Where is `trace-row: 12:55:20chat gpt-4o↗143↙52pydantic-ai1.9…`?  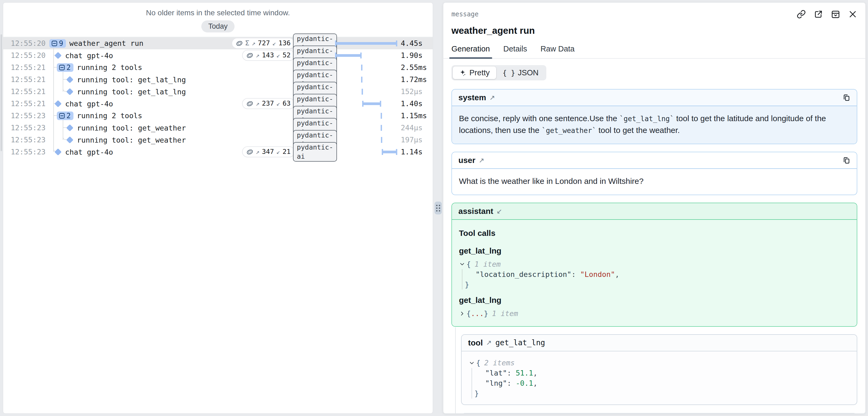
trace-row: 12:55:20chat gpt-4o↗143↙52pydantic-ai1.9… is located at coordinates (218, 55).